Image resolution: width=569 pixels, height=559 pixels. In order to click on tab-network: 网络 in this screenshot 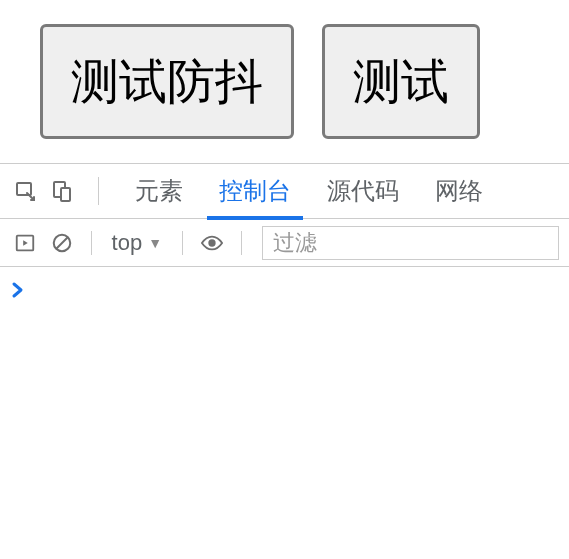, I will do `click(459, 192)`.